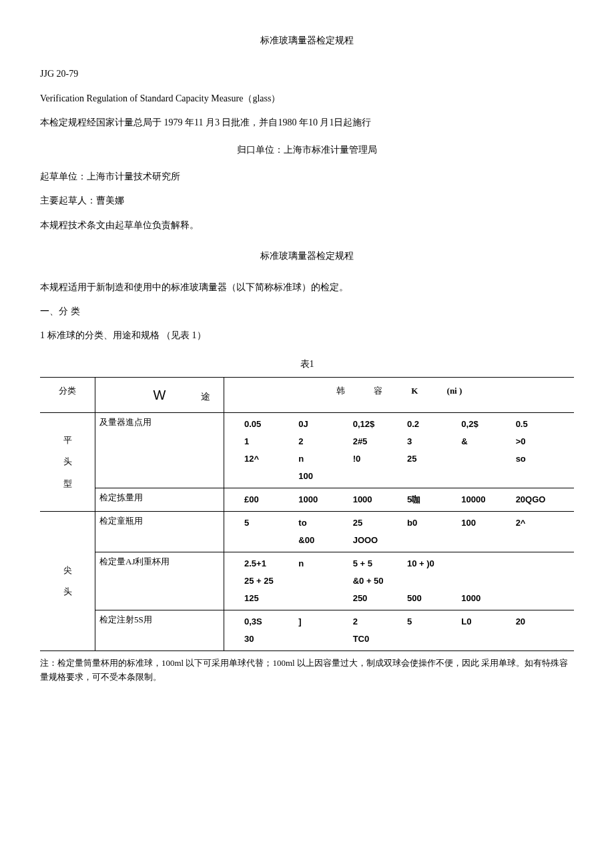 This screenshot has width=614, height=868. I want to click on value-row: 0,3S]25L020, so click(407, 622).